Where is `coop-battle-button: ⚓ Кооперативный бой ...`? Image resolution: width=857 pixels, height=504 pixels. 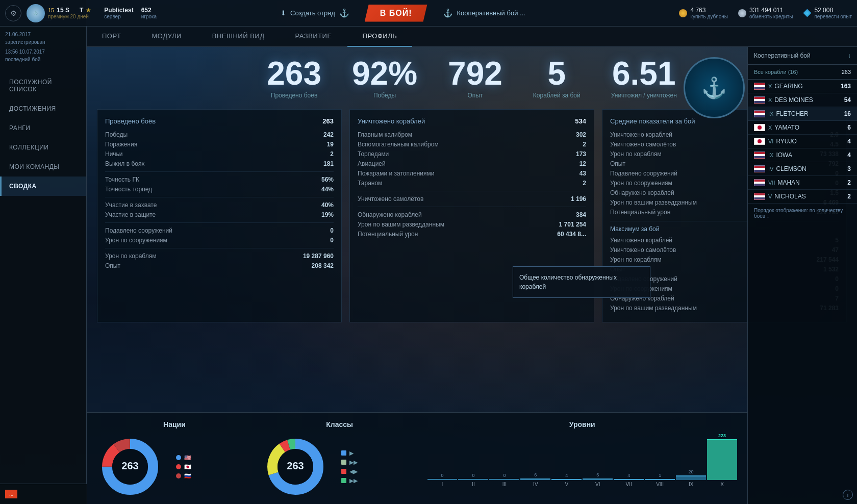 coop-battle-button: ⚓ Кооперативный бой ... is located at coordinates (484, 13).